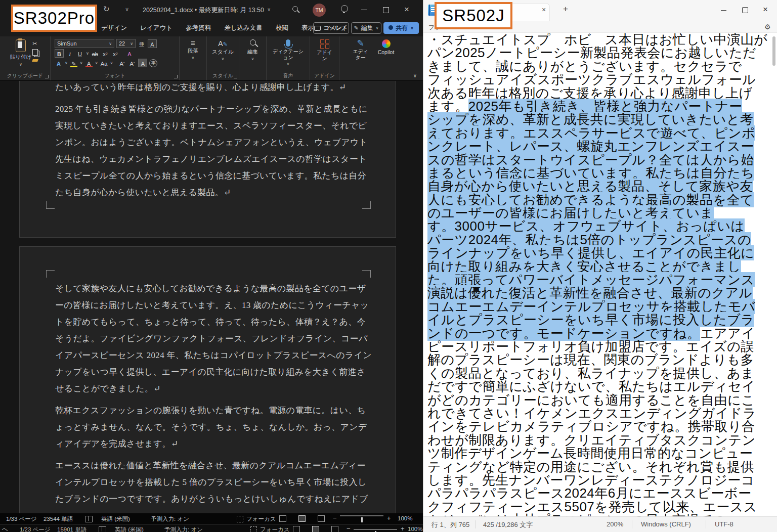 The image size is (777, 532). Describe the element at coordinates (386, 48) in the screenshot. I see `copilot-button: Copilot` at that location.